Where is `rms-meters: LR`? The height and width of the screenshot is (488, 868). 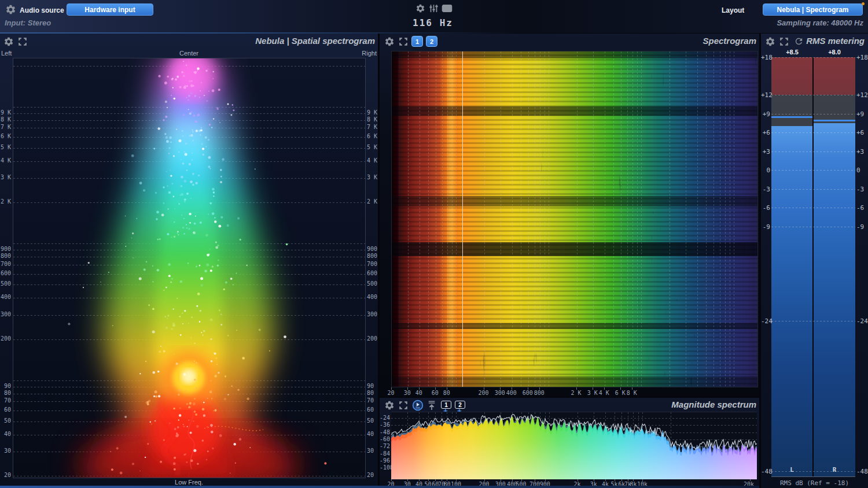
rms-meters: LR is located at coordinates (814, 267).